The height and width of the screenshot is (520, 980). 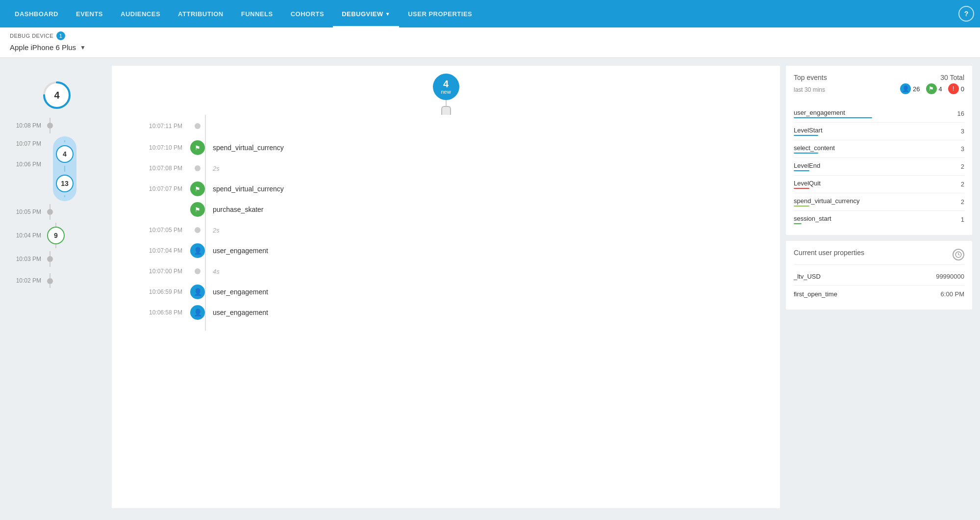 What do you see at coordinates (446, 292) in the screenshot?
I see `event-row: 10:06:59 PM 👤 user_engagement` at bounding box center [446, 292].